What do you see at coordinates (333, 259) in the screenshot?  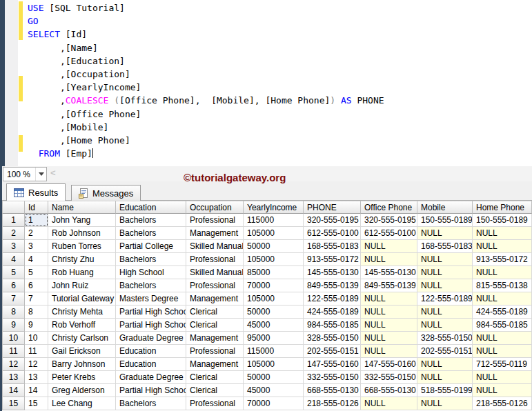 I see `grid-cell: 913-555-0172` at bounding box center [333, 259].